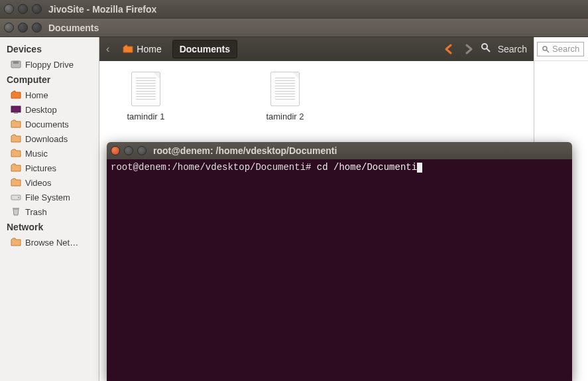 The height and width of the screenshot is (381, 588). What do you see at coordinates (129, 151) in the screenshot?
I see `terminal-window-controls` at bounding box center [129, 151].